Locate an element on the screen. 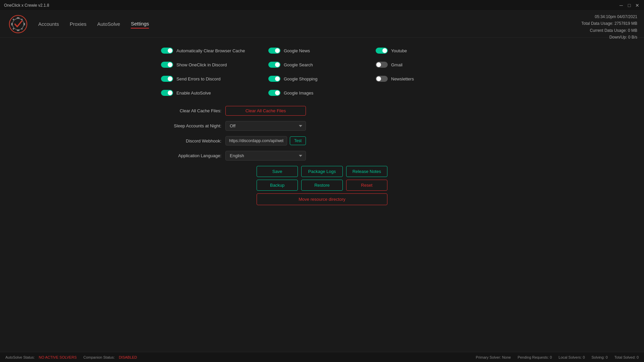  toggle-show-oneclick-discord-label: Show OneClick in Discord is located at coordinates (202, 65).